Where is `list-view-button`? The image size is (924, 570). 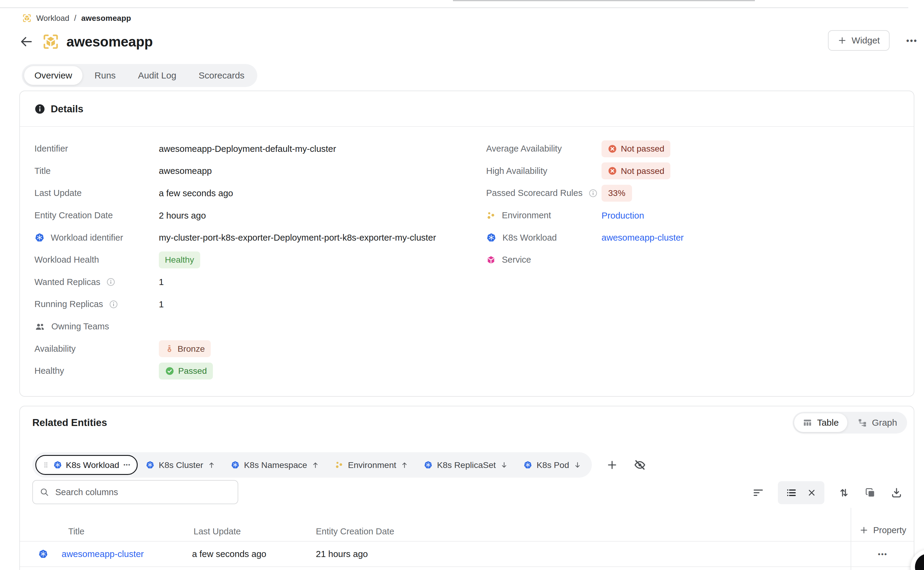 list-view-button is located at coordinates (791, 493).